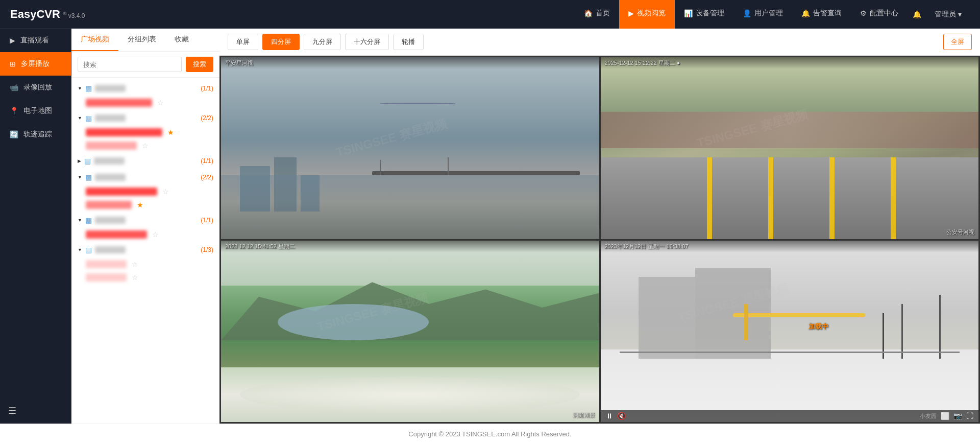  What do you see at coordinates (145, 220) in the screenshot?
I see `tree-group-header-4: ▼▤(1/1)` at bounding box center [145, 220].